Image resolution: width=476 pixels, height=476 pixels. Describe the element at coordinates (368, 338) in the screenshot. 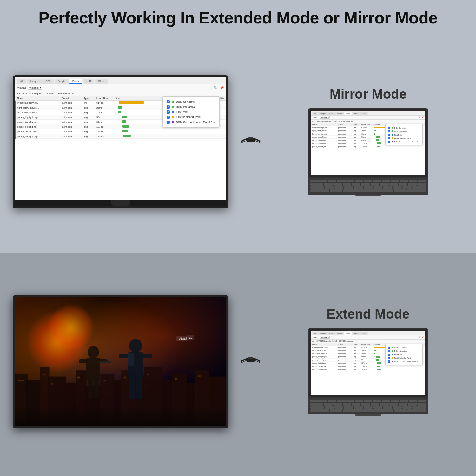

I see `small-toolbar-bottom: View as Waterfall ▾ 🔍 📌` at that location.